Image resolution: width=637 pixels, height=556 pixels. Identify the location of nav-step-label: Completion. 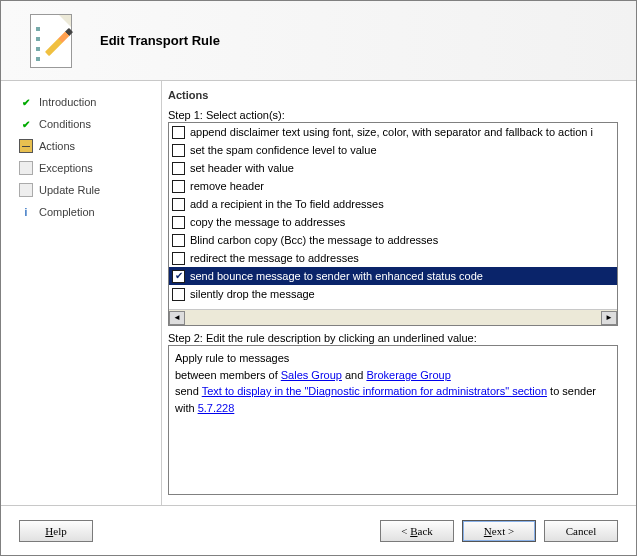
(67, 212).